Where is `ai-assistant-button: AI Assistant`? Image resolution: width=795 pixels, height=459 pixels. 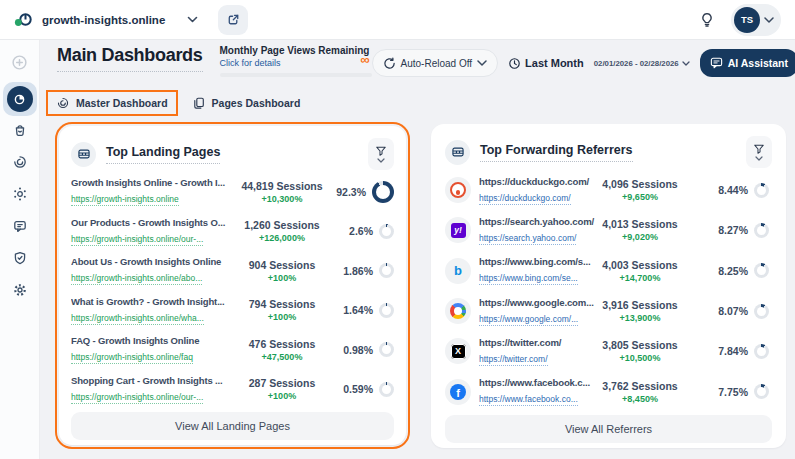 ai-assistant-button: AI Assistant is located at coordinates (748, 63).